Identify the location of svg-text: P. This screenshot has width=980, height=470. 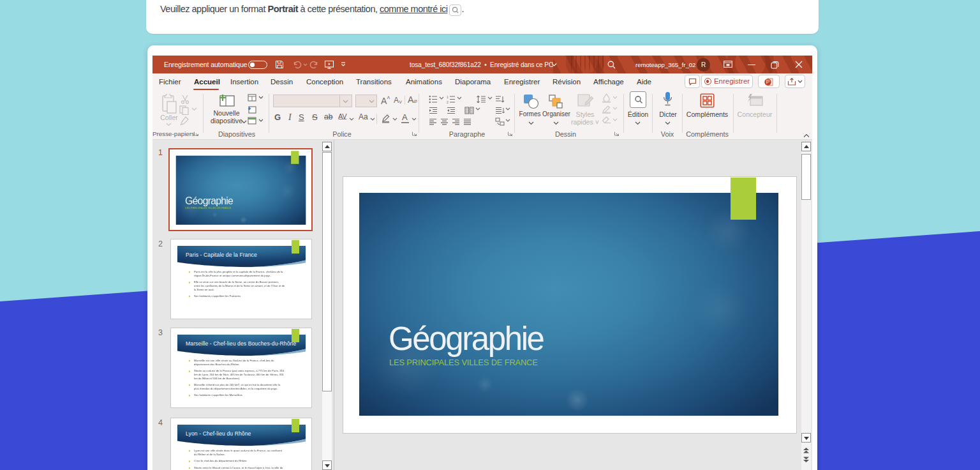
(768, 82).